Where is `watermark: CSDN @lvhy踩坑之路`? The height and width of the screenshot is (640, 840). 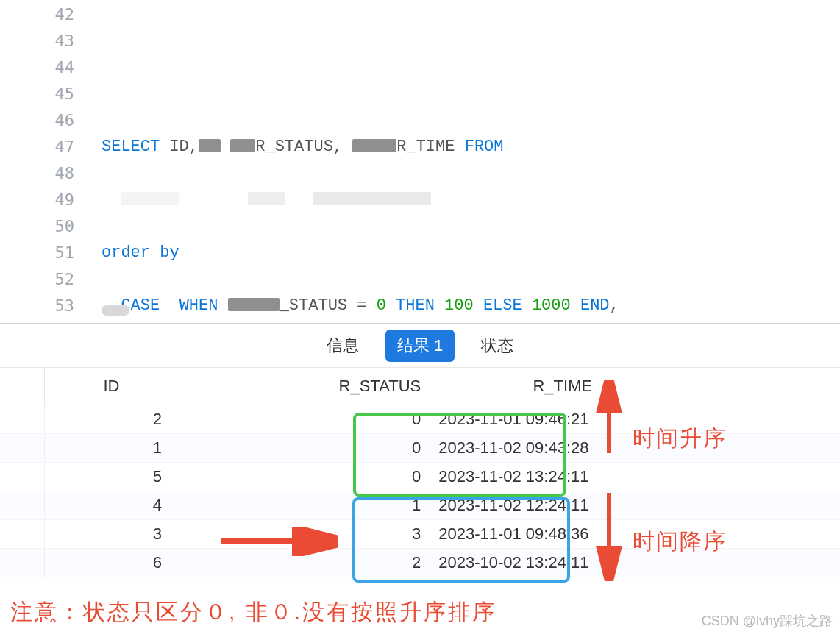 watermark: CSDN @lvhy踩坑之路 is located at coordinates (767, 621).